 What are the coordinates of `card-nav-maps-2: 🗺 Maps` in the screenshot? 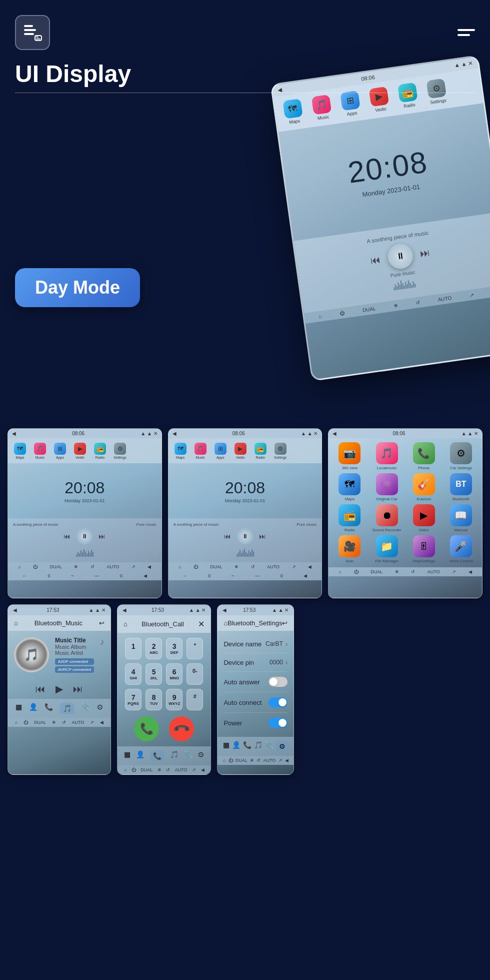 It's located at (180, 451).